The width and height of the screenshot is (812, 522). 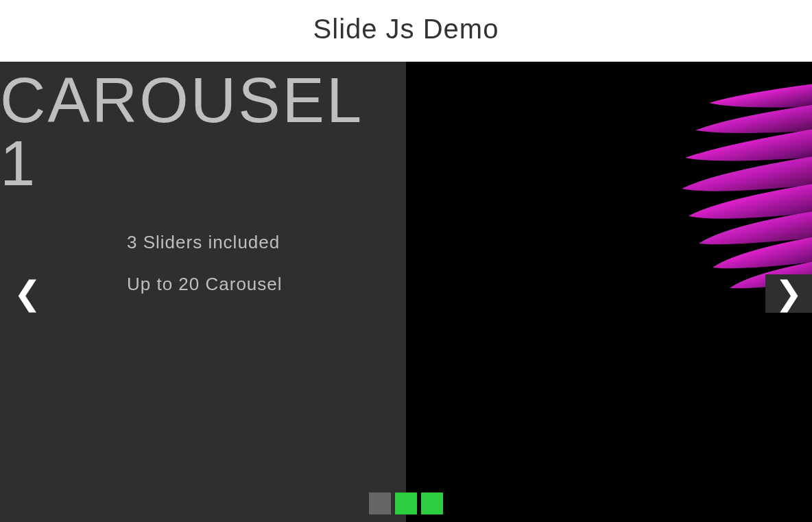 I want to click on slide-title: CAROUSEL 1, so click(x=203, y=132).